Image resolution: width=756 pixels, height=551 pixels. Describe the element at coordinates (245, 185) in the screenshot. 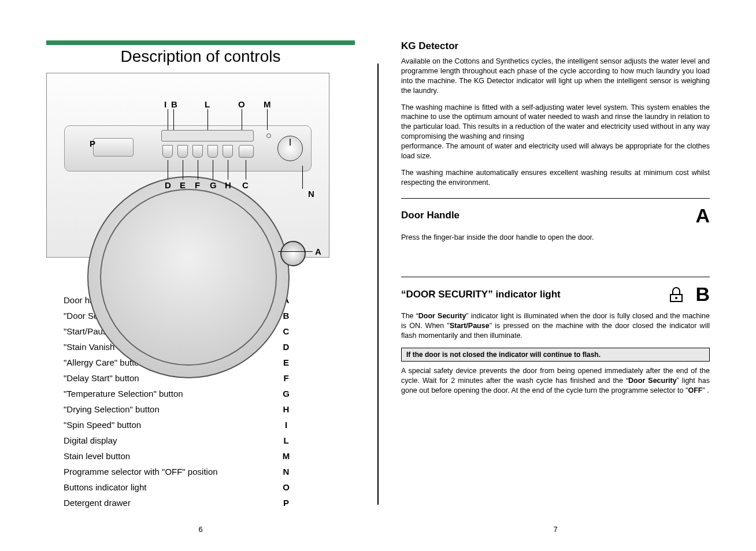

I see `diagram-label-C: C` at that location.